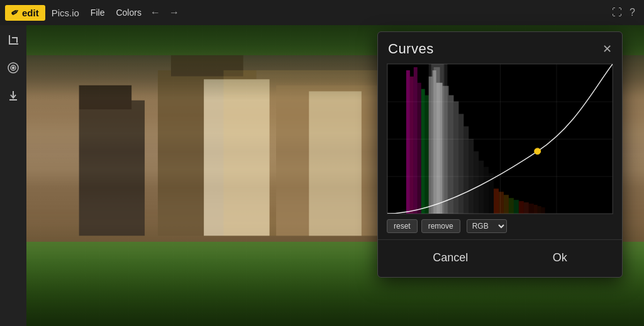 The width and height of the screenshot is (644, 326). Describe the element at coordinates (560, 258) in the screenshot. I see `ok-button: Ok` at that location.